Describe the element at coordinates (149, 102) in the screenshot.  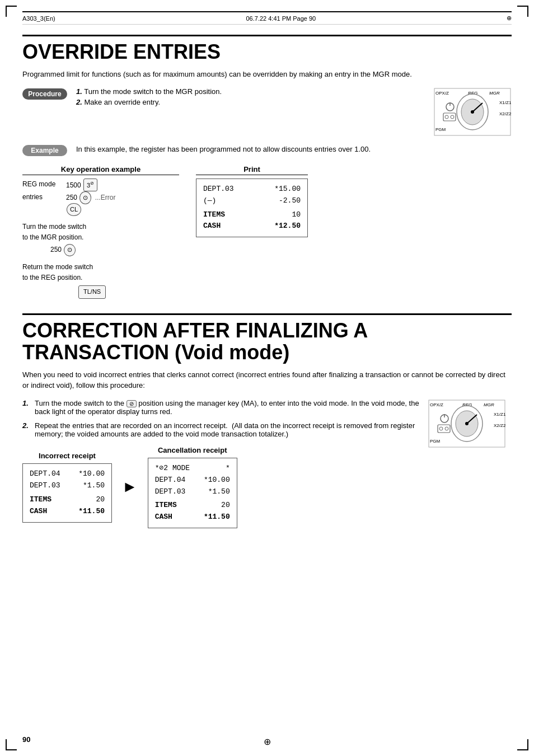
I see `step2: 2. Make an override entry.` at that location.